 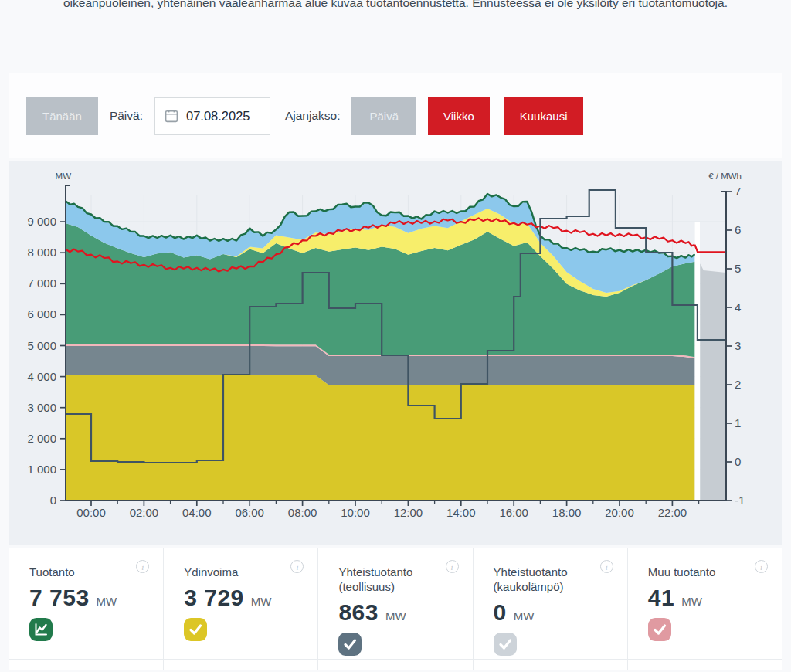 I want to click on chart-controls: Tänään Päivä: Ajanjakso: Päivä Viikko Ku…, so click(x=396, y=116).